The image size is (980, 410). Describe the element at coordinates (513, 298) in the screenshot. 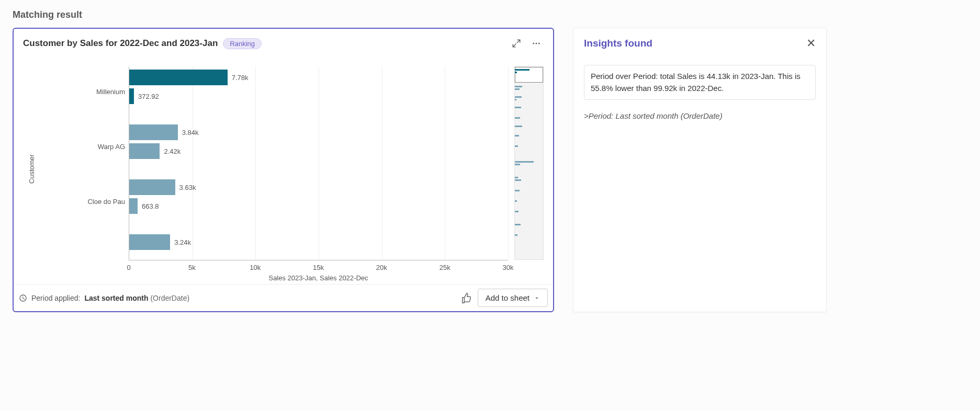

I see `add-to-sheet-button: Add to sheet` at that location.